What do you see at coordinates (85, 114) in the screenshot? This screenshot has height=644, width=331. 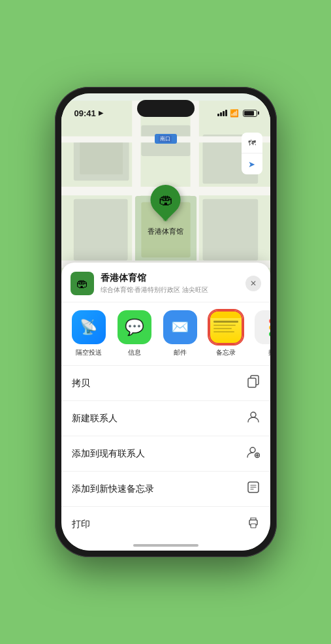 I see `time-display: 09:41` at bounding box center [85, 114].